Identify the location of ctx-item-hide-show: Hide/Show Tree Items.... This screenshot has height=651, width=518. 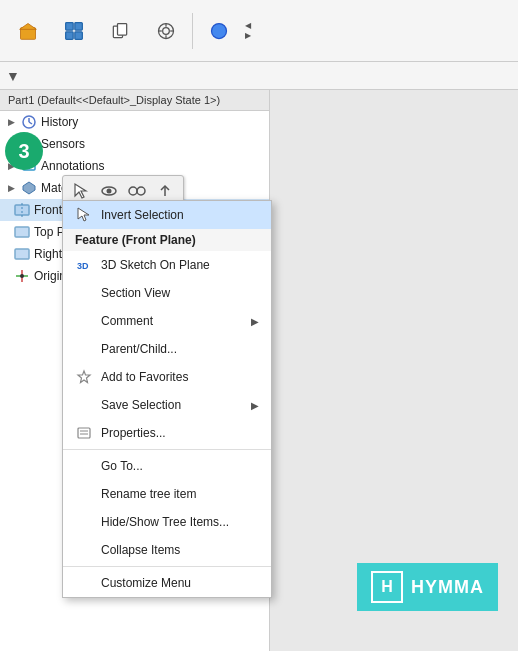
(167, 522).